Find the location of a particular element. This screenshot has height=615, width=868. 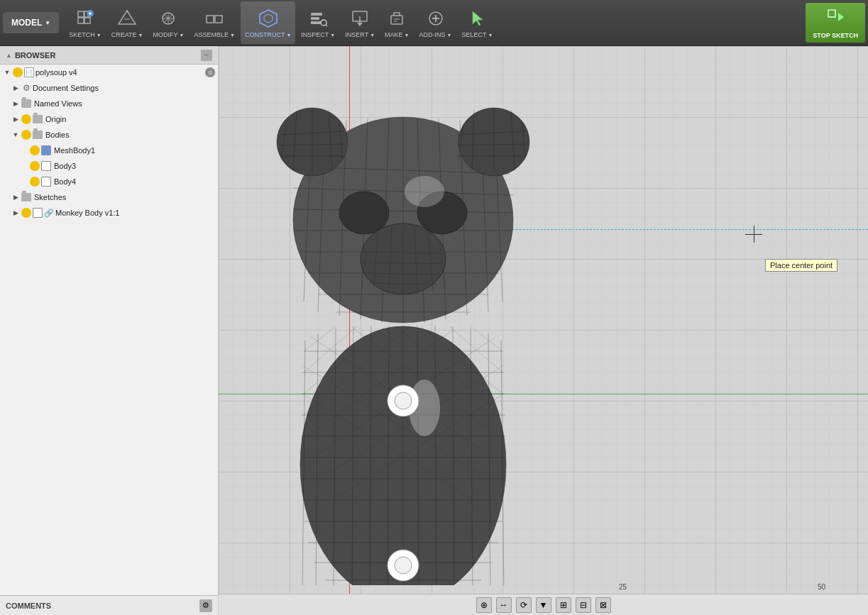

stop-sketch-button: STOP SKETCH is located at coordinates (835, 23).